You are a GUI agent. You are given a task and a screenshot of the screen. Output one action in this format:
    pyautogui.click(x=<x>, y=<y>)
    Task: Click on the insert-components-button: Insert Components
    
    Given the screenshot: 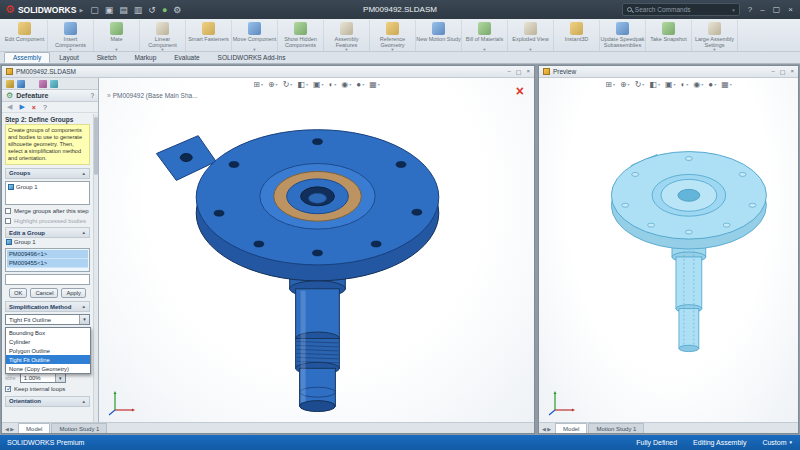 What is the action you would take?
    pyautogui.click(x=71, y=36)
    